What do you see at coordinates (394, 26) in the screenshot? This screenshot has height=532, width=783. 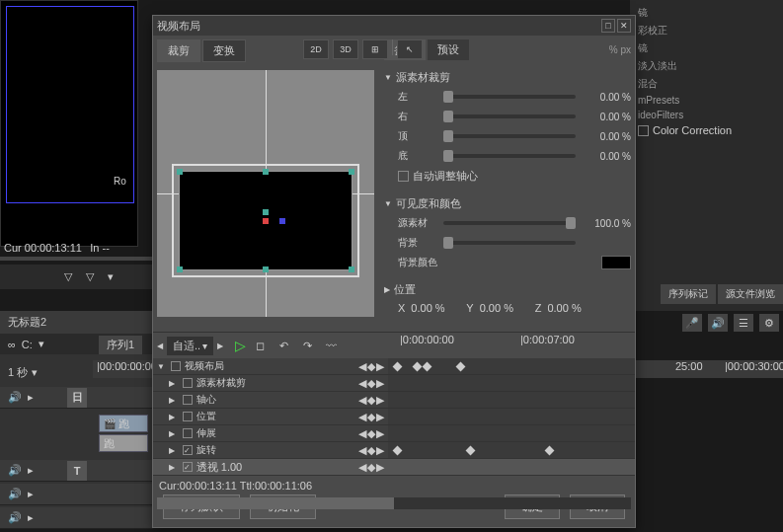 I see `dialog-titlebar: 视频布局 □ ✕` at bounding box center [394, 26].